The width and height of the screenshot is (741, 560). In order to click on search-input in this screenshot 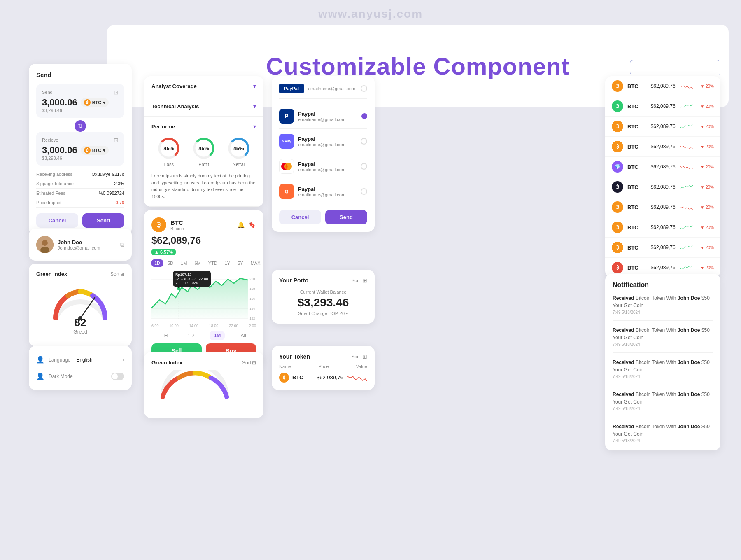, I will do `click(675, 68)`.